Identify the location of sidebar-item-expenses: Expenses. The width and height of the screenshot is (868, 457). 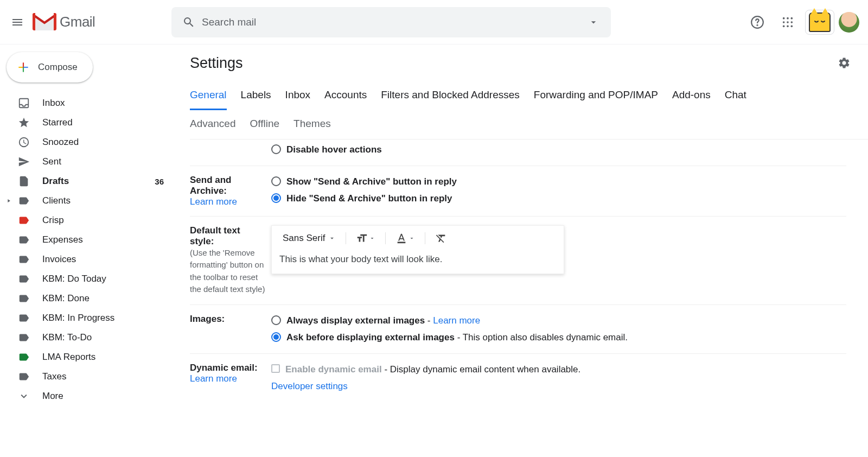
(87, 240).